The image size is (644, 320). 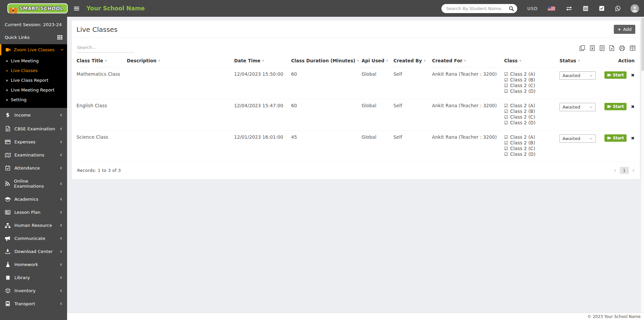 I want to click on tasks-icon, so click(x=602, y=8).